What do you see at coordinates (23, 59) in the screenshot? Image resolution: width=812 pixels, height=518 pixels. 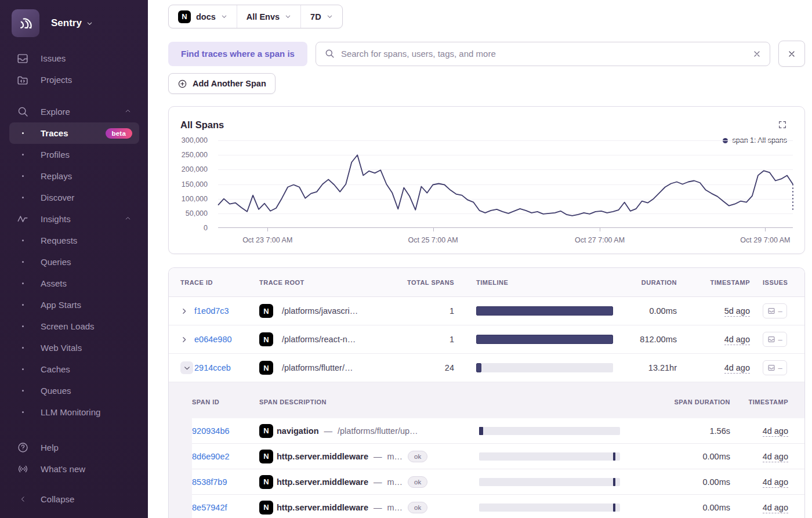 I see `issues-icon` at bounding box center [23, 59].